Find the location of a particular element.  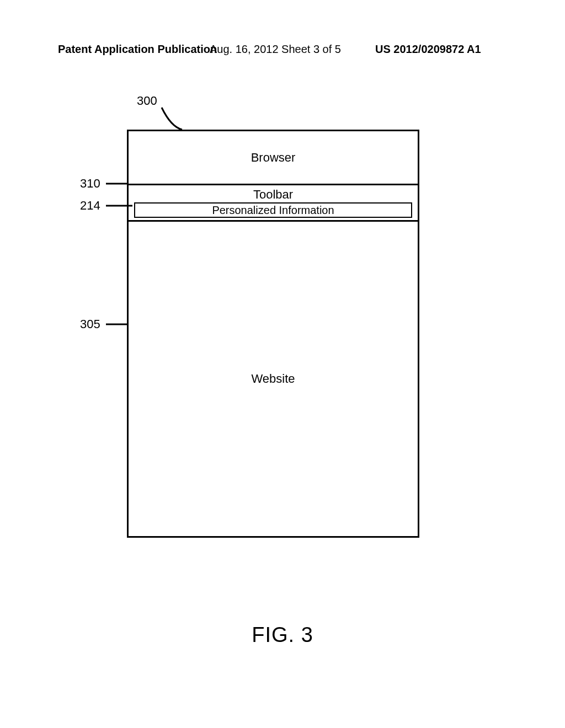

website-label: Website is located at coordinates (273, 379).